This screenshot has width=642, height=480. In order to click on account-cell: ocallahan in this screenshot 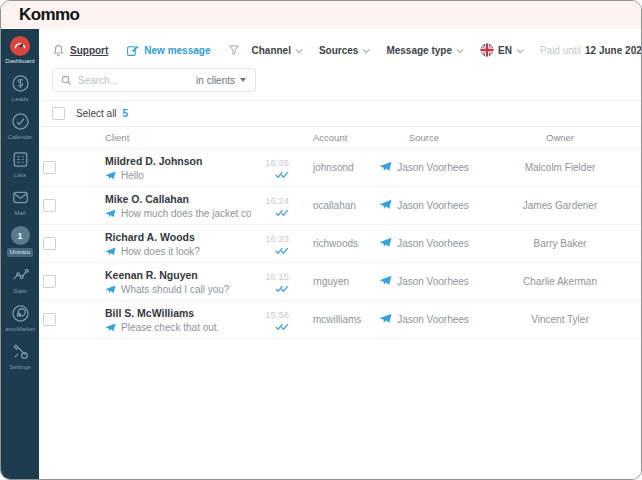, I will do `click(329, 206)`.